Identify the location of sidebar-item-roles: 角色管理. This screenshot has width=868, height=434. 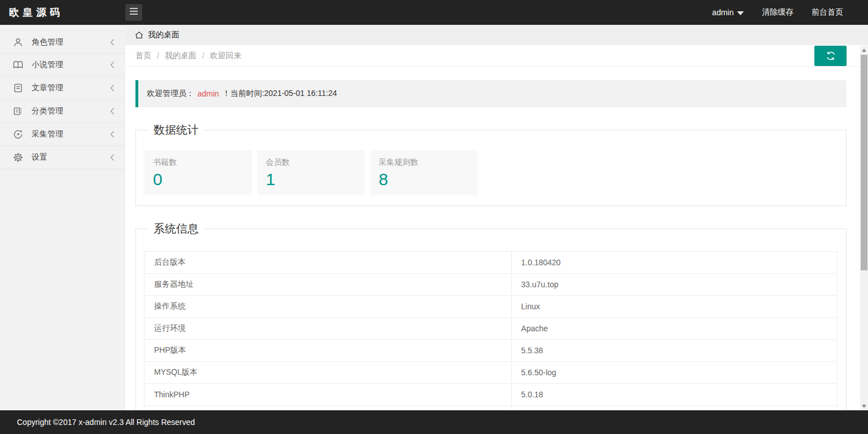
(63, 42).